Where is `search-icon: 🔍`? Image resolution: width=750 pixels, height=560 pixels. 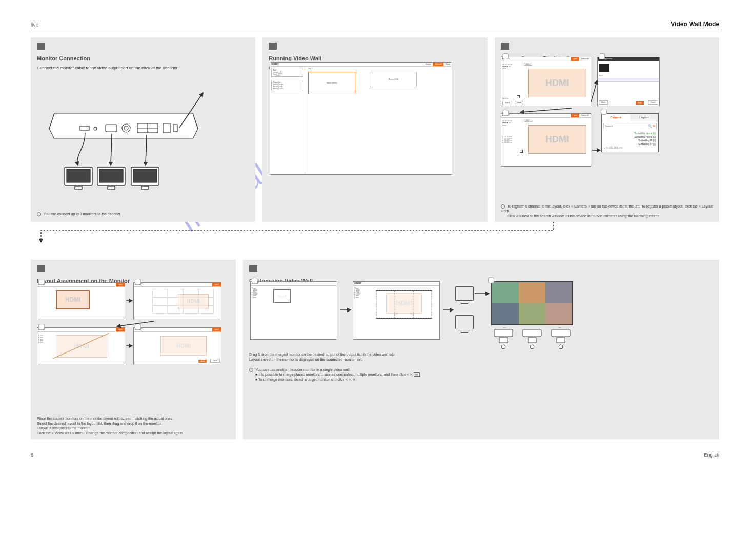 search-icon: 🔍 is located at coordinates (650, 126).